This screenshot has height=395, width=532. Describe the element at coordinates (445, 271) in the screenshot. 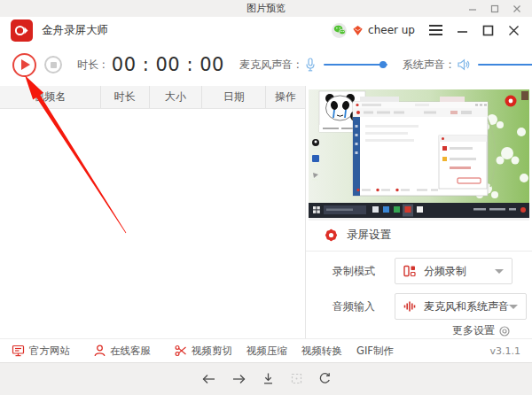

I see `record-mode-value: 分频录制` at that location.